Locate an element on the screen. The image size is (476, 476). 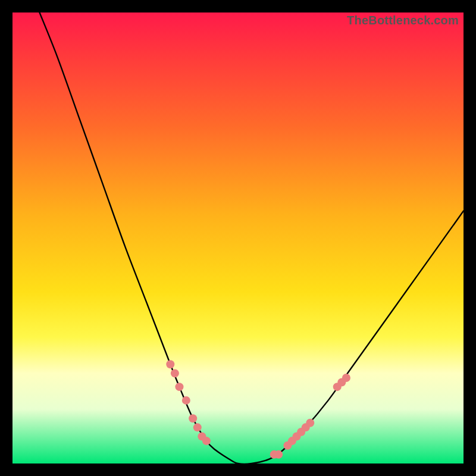
highlight-markers is located at coordinates (258, 409).